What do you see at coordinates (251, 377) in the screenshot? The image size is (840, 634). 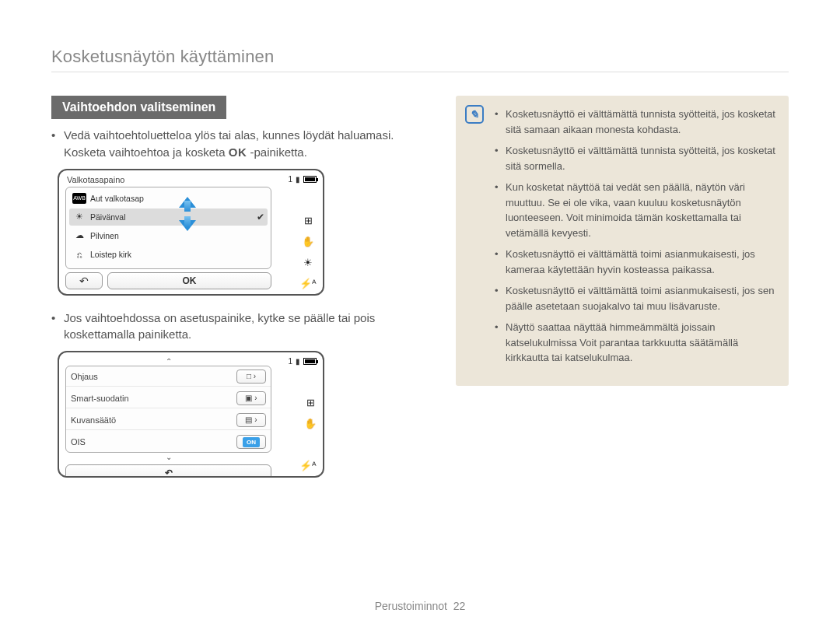 I see `row-control: □ ›` at bounding box center [251, 377].